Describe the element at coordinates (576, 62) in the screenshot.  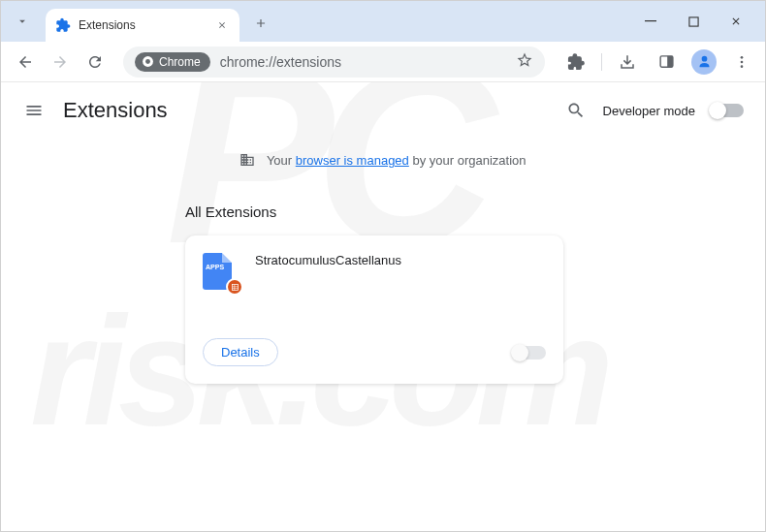
I see `extensions-toolbar-icon` at that location.